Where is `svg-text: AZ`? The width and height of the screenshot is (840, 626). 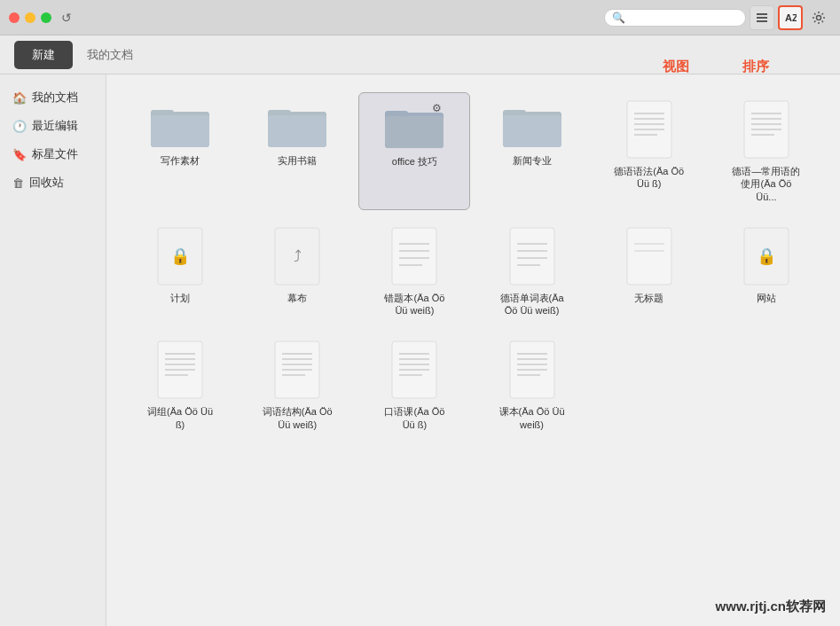 svg-text: AZ is located at coordinates (791, 18).